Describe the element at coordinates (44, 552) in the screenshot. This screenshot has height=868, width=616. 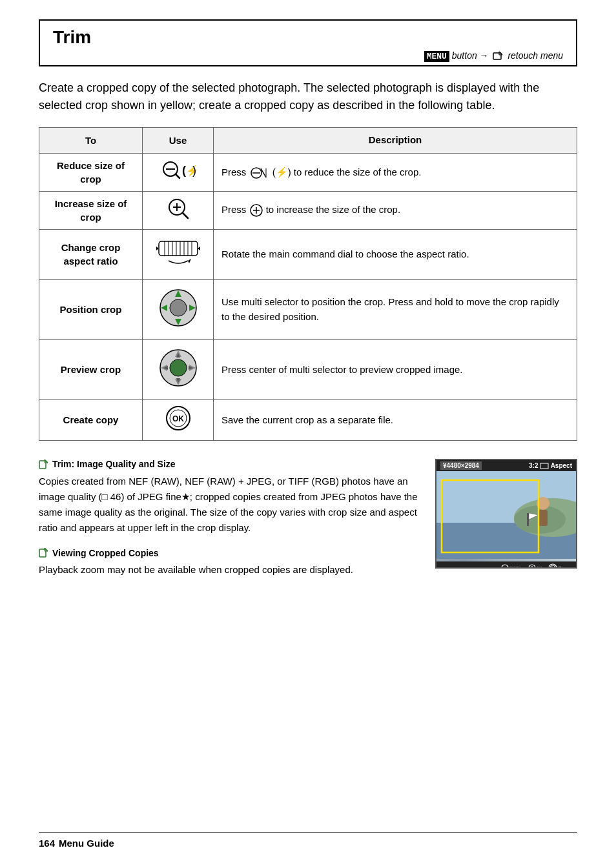
I see `note2-icon` at that location.